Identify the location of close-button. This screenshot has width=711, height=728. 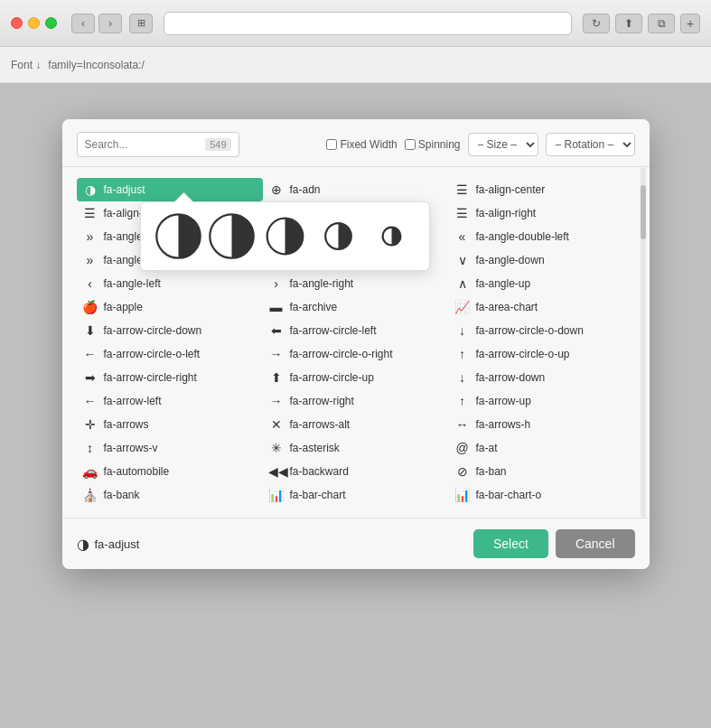
(16, 23).